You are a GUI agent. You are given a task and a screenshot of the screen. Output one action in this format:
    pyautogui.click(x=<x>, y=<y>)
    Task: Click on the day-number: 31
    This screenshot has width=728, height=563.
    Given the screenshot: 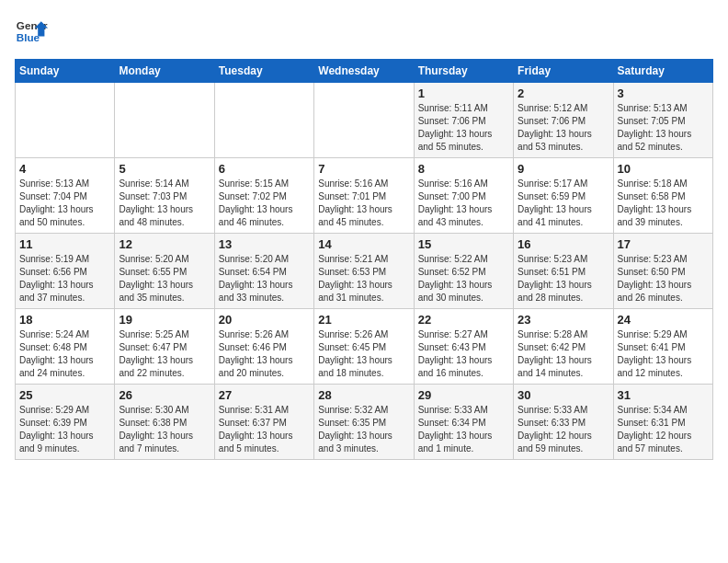 What is the action you would take?
    pyautogui.click(x=664, y=396)
    